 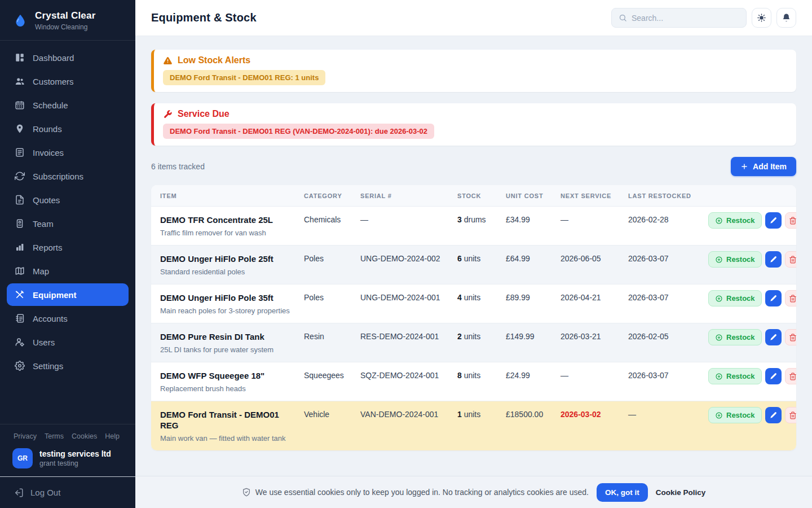 I want to click on footer-link-cookies: Cookies, so click(x=85, y=436).